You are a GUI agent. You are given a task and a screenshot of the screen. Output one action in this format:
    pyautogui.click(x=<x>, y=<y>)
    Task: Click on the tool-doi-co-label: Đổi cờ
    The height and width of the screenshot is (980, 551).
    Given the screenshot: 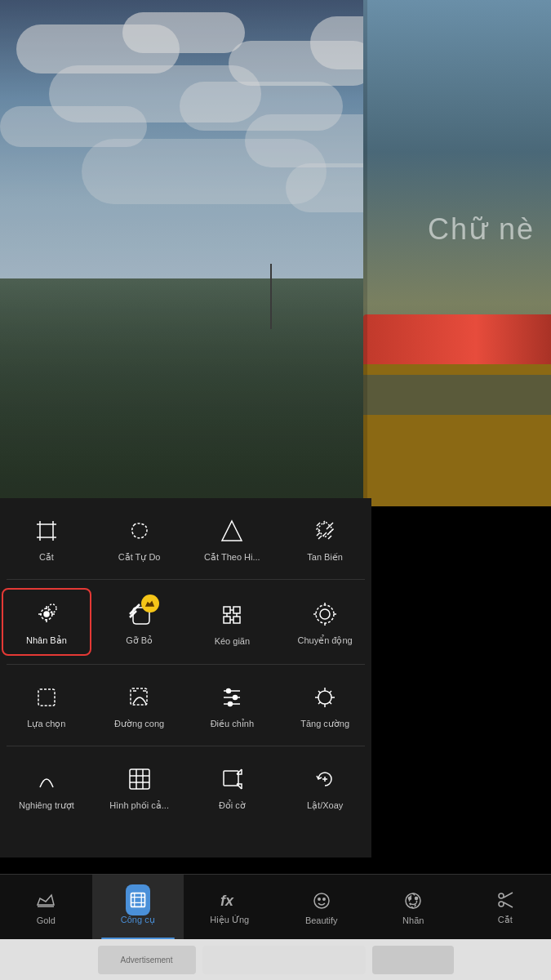 What is the action you would take?
    pyautogui.click(x=232, y=805)
    